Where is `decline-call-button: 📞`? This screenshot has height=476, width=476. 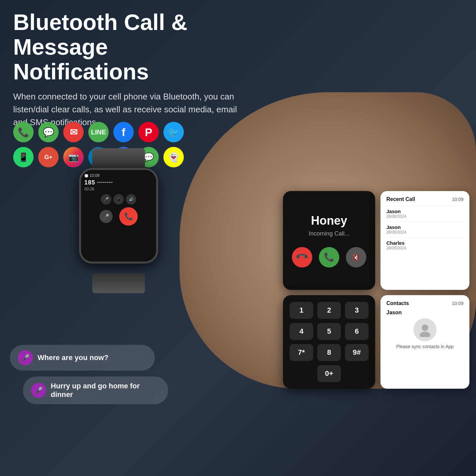
decline-call-button: 📞 is located at coordinates (302, 257).